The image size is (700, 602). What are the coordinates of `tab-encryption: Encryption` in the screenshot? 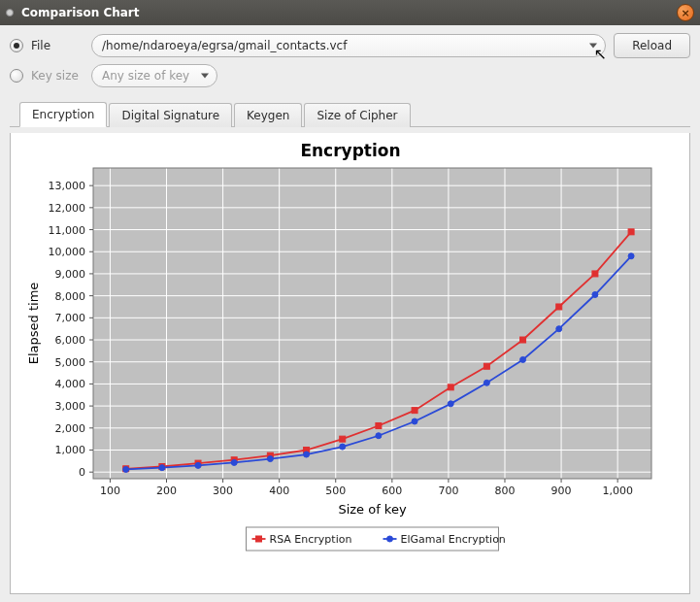 It's located at (63, 115).